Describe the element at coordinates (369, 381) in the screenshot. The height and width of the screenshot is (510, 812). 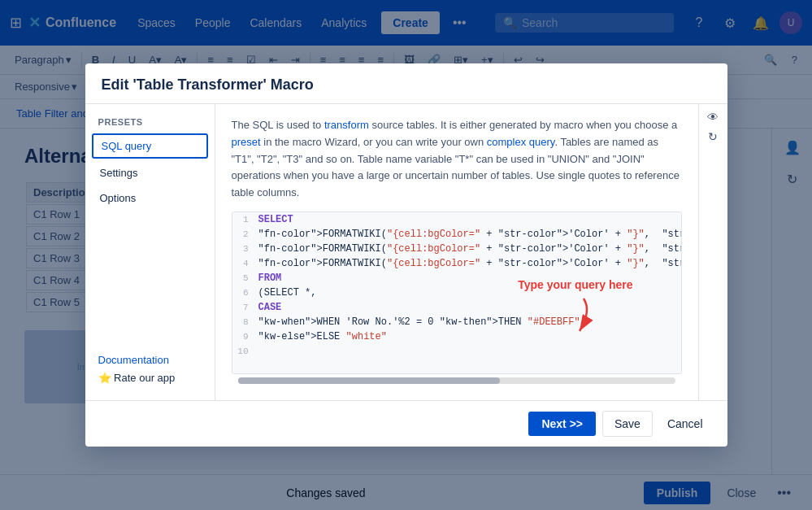
I see `code-scrollbar-thumb` at that location.